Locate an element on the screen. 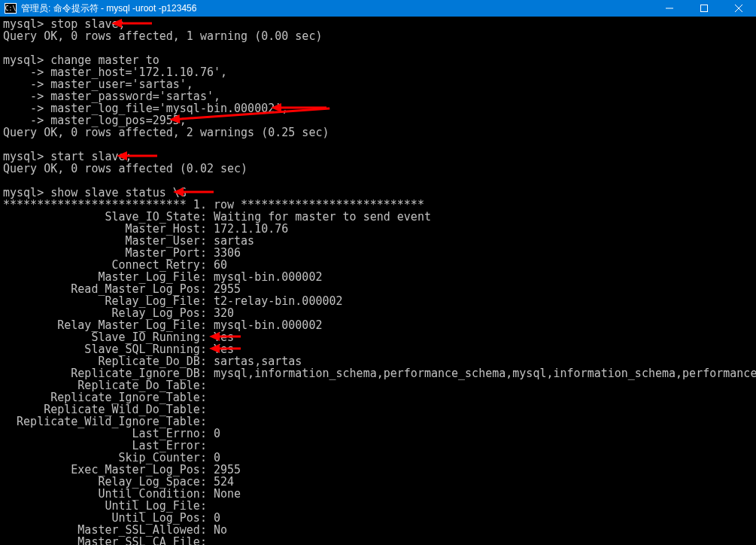  terminal-line: -> master_password='sartas', is located at coordinates (378, 96).